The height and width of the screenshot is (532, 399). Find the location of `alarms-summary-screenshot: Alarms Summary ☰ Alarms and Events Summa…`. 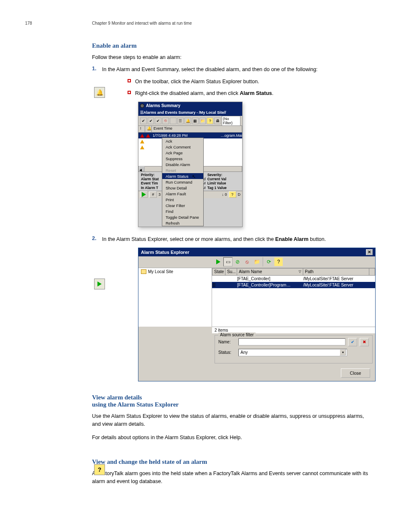

alarms-summary-screenshot: Alarms Summary ☰ Alarms and Events Summa… is located at coordinates (190, 164).